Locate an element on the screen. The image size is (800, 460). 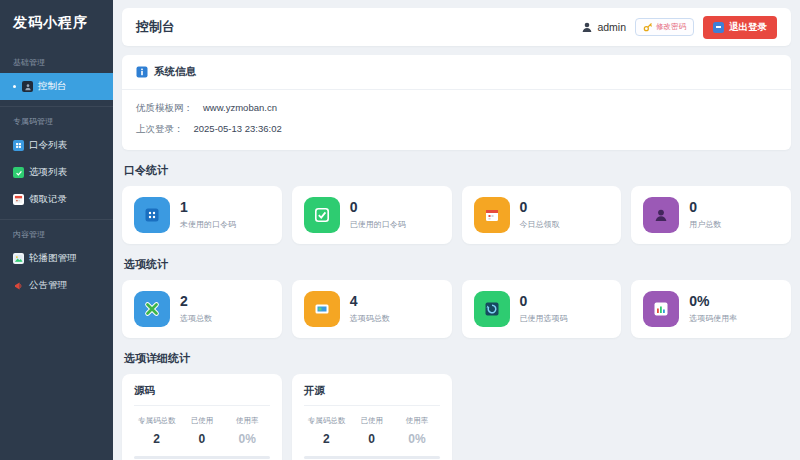
change-password-label: 修改密码 is located at coordinates (671, 27).